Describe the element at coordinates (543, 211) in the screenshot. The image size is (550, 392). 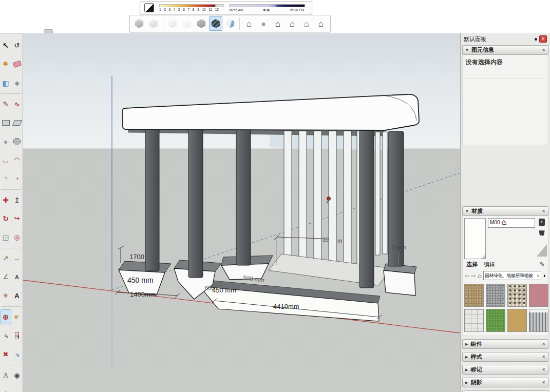
I see `materials-close-icon: ✕` at that location.